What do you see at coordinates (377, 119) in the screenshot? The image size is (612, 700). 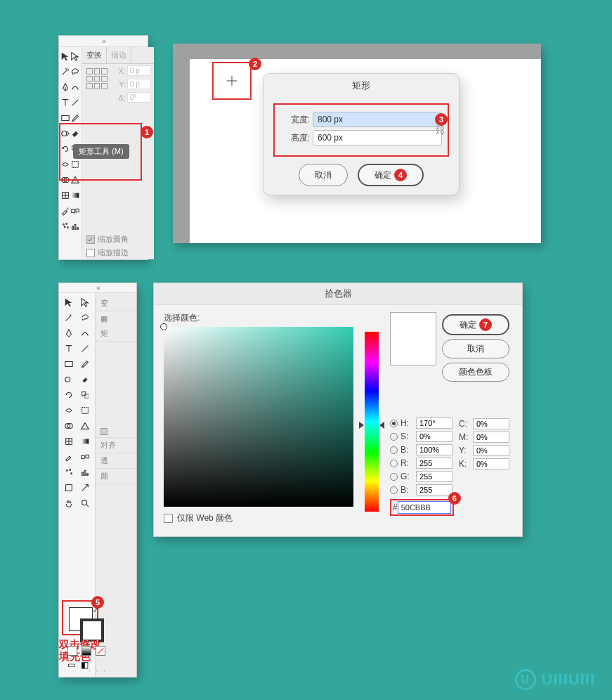 I see `width-input` at bounding box center [377, 119].